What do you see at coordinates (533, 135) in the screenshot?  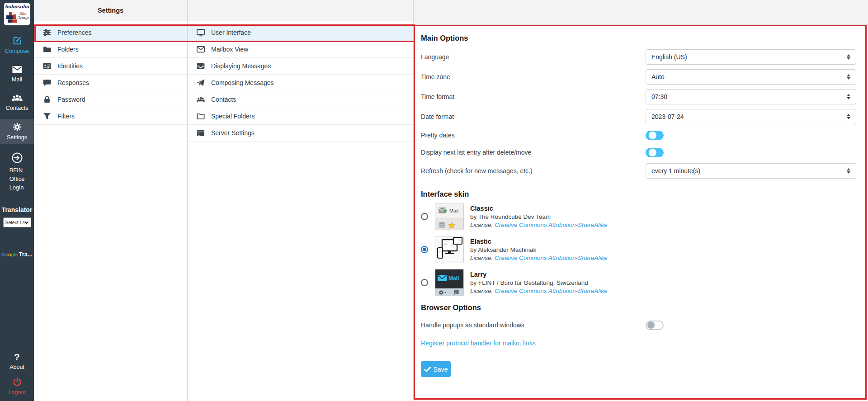 I see `field-label: Pretty dates` at bounding box center [533, 135].